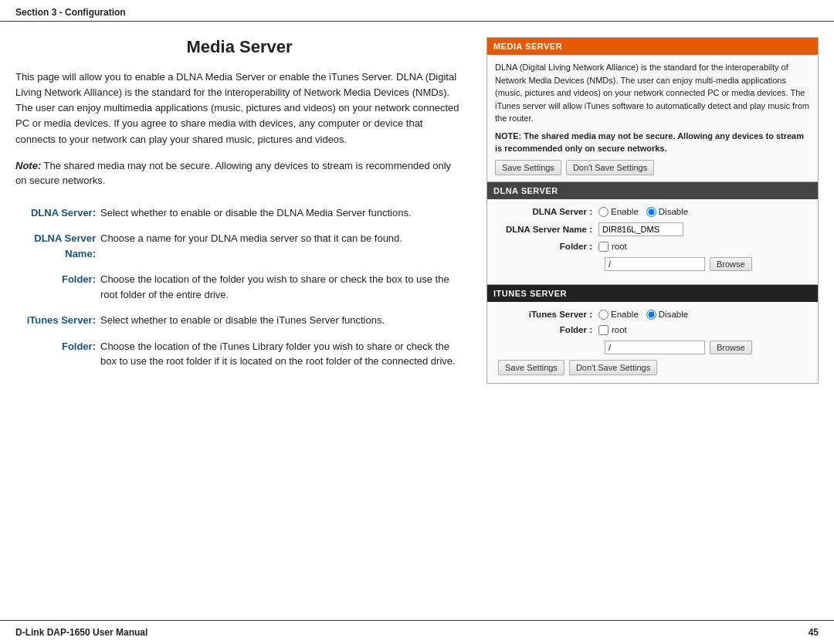 The height and width of the screenshot is (644, 834). Describe the element at coordinates (653, 368) in the screenshot. I see `itunes-btn-row: Save Settings Don't Save Settings` at that location.